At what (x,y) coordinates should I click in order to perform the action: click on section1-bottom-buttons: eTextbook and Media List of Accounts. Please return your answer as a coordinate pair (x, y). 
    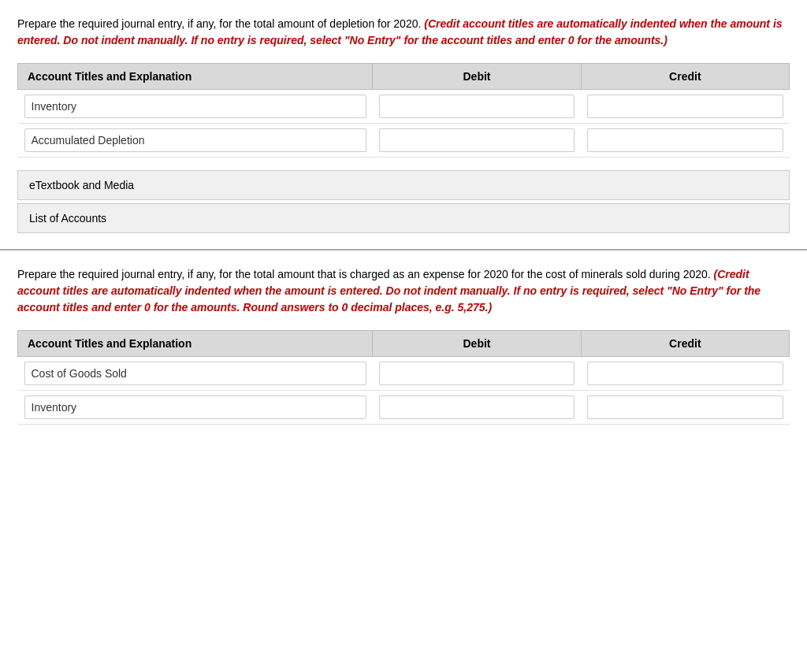
    Looking at the image, I should click on (404, 202).